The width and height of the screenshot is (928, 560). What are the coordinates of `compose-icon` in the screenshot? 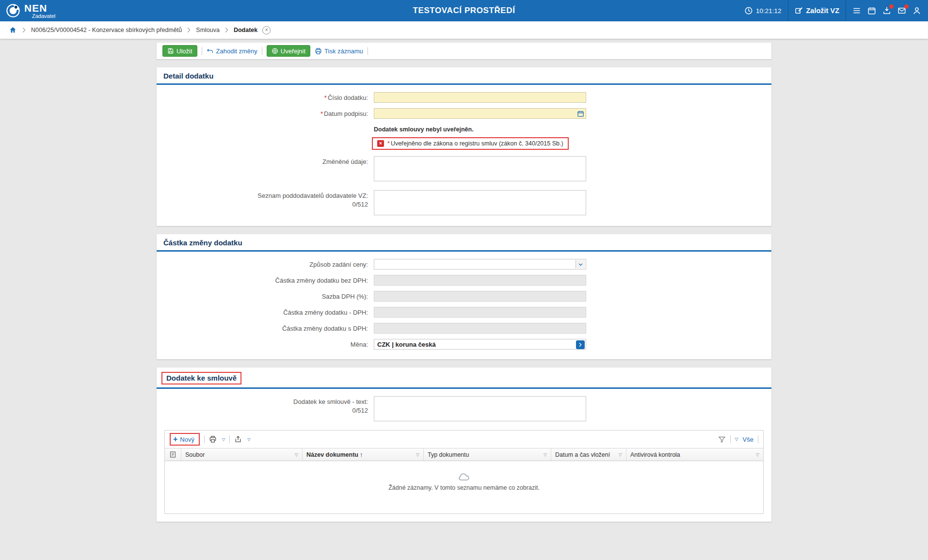 It's located at (799, 11).